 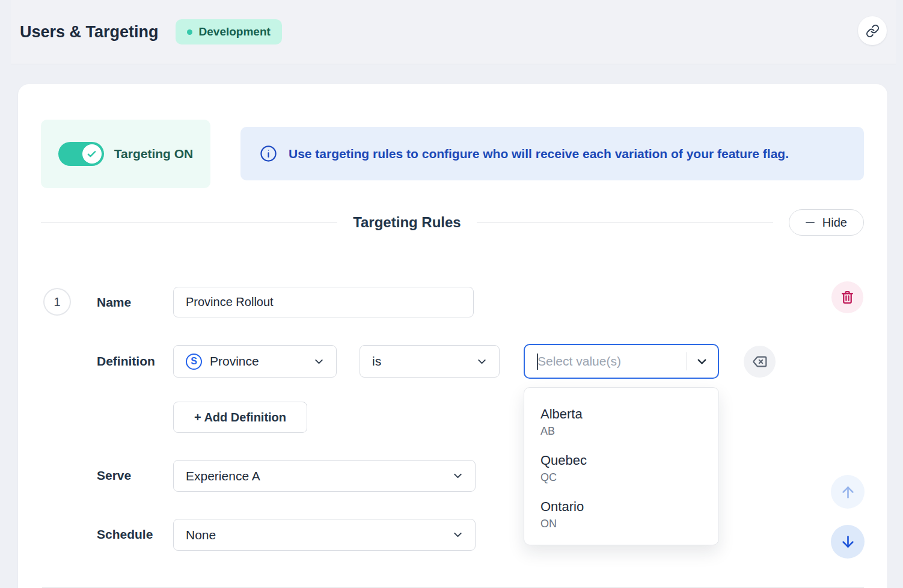 What do you see at coordinates (622, 515) in the screenshot?
I see `option-ontario: Ontario ON` at bounding box center [622, 515].